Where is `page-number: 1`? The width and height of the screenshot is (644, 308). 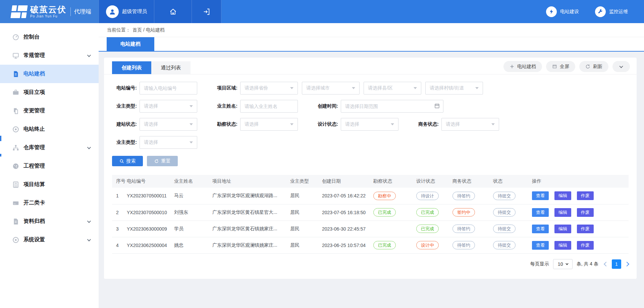 page-number: 1 is located at coordinates (616, 264).